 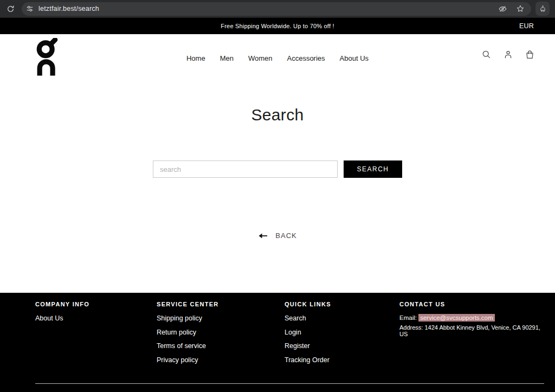 I want to click on announcement-bar: Free Shipping Worldwide. Up to 70% off !…, so click(x=278, y=26).